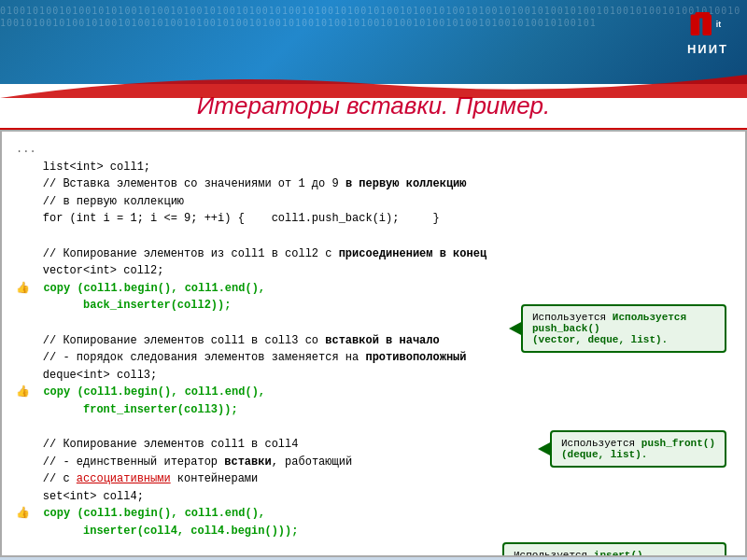 The width and height of the screenshot is (747, 560). Describe the element at coordinates (374, 84) in the screenshot. I see `red-curve-decoration` at that location.